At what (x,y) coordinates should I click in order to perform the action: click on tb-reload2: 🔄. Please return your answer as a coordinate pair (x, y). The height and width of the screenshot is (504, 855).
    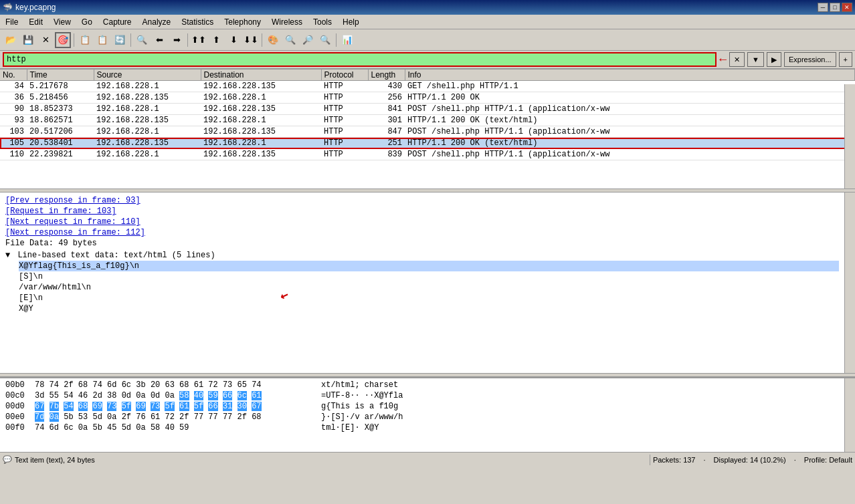
    Looking at the image, I should click on (120, 40).